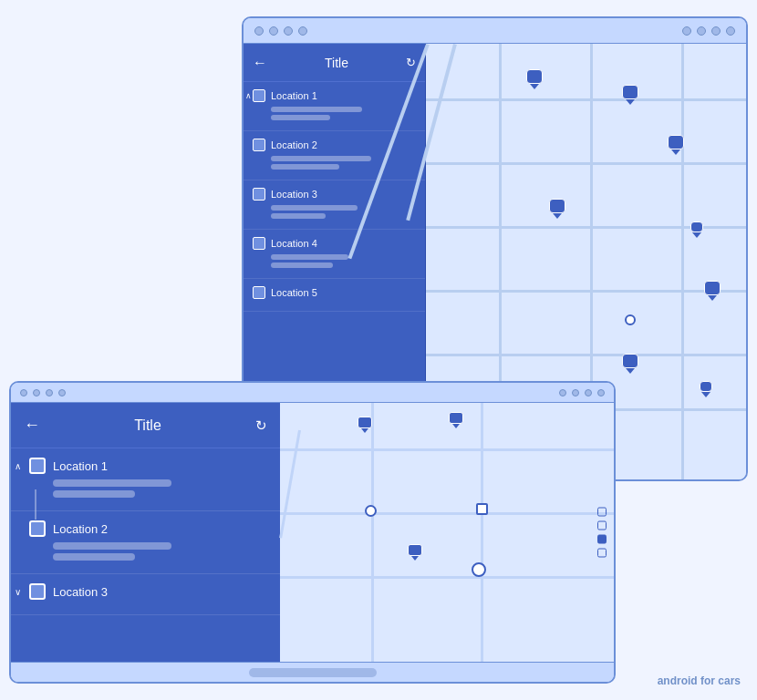 The image size is (757, 700). I want to click on front-loc1-name: Location 1, so click(80, 467).